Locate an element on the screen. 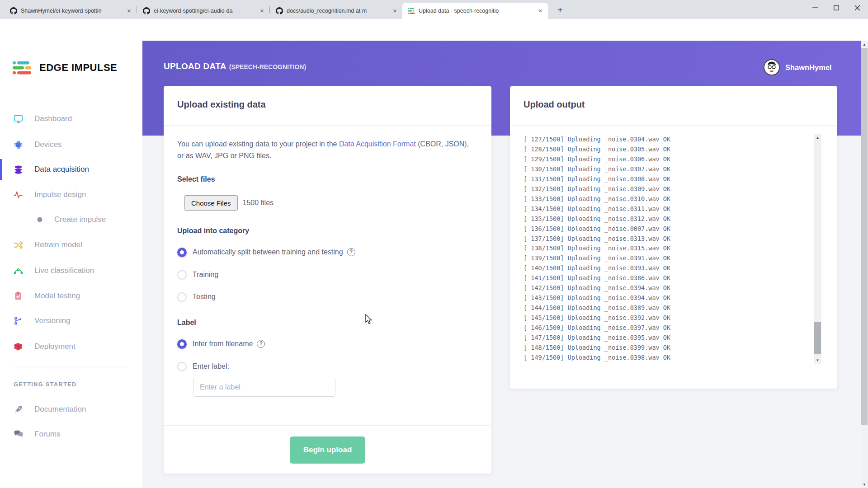  sidebar-item-create-impulse: Create impulse is located at coordinates (71, 220).